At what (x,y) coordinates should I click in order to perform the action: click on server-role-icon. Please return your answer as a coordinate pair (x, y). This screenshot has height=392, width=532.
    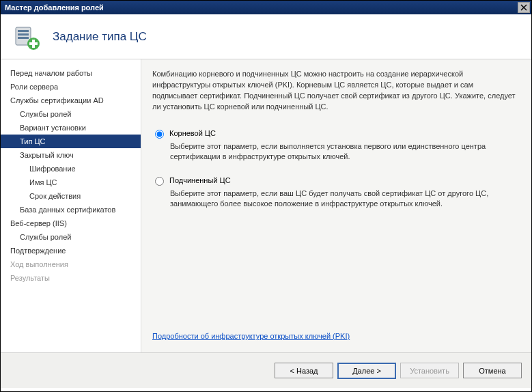
    Looking at the image, I should click on (27, 37).